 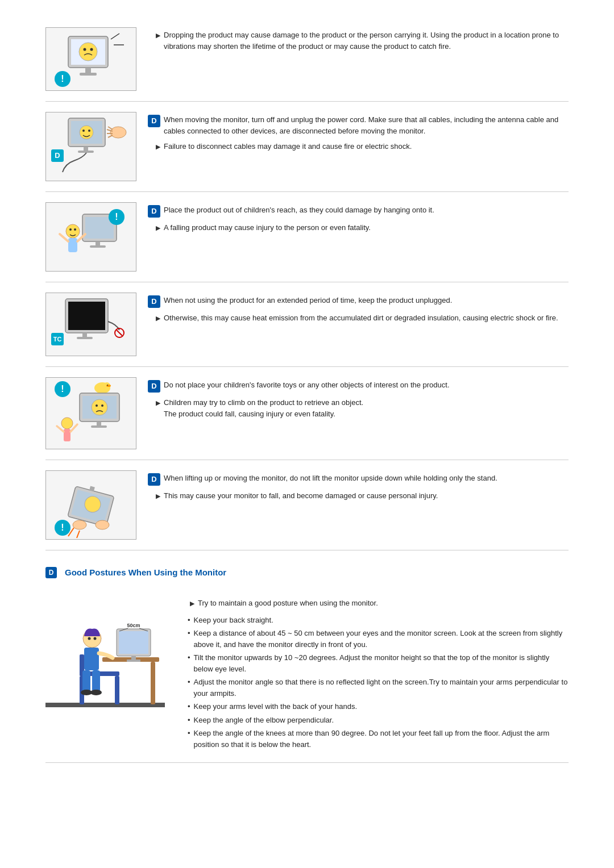 I want to click on posture-bullet-3: Adjust the monitor angle so that there i…, so click(x=378, y=687).